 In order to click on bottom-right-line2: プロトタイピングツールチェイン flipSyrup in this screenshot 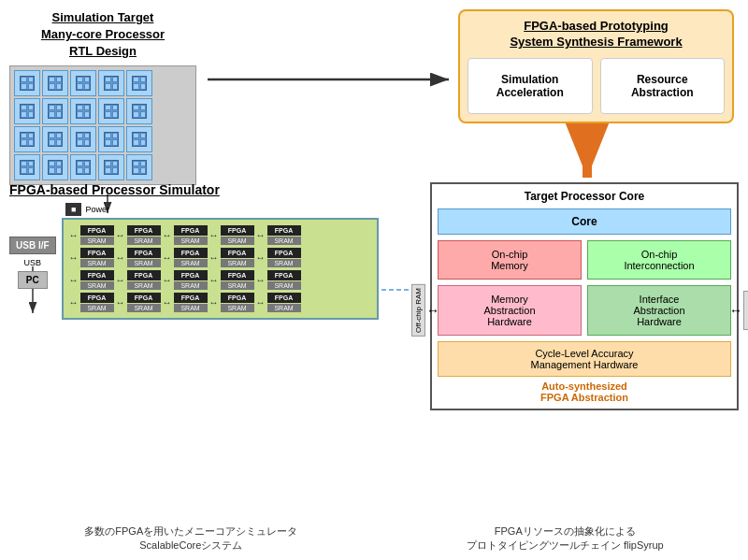, I will do `click(565, 546)`.